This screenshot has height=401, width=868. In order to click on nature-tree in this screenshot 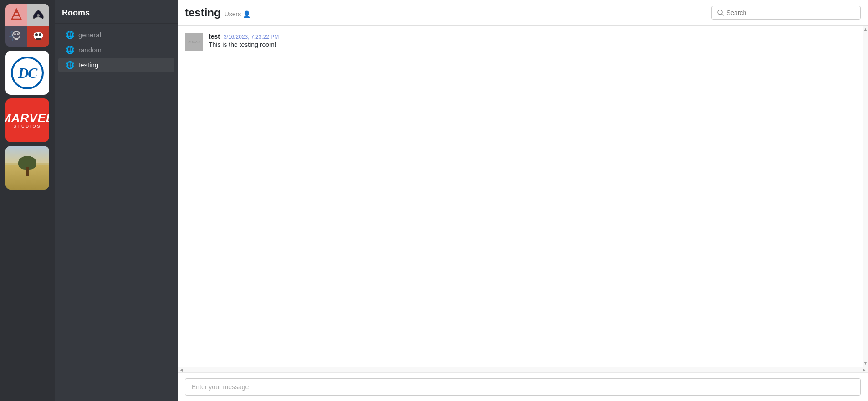, I will do `click(27, 166)`.